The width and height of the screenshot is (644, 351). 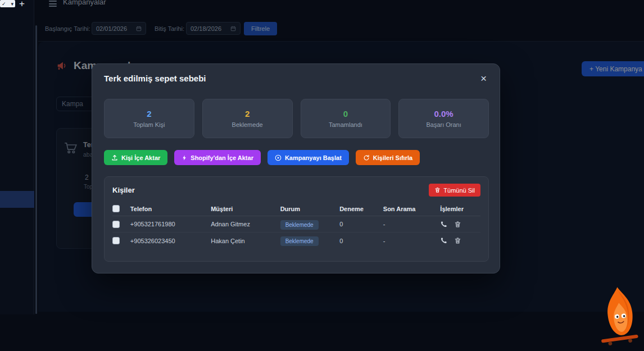 What do you see at coordinates (388, 157) in the screenshot?
I see `reset-contacts-button: Kişileri Sıfırla` at bounding box center [388, 157].